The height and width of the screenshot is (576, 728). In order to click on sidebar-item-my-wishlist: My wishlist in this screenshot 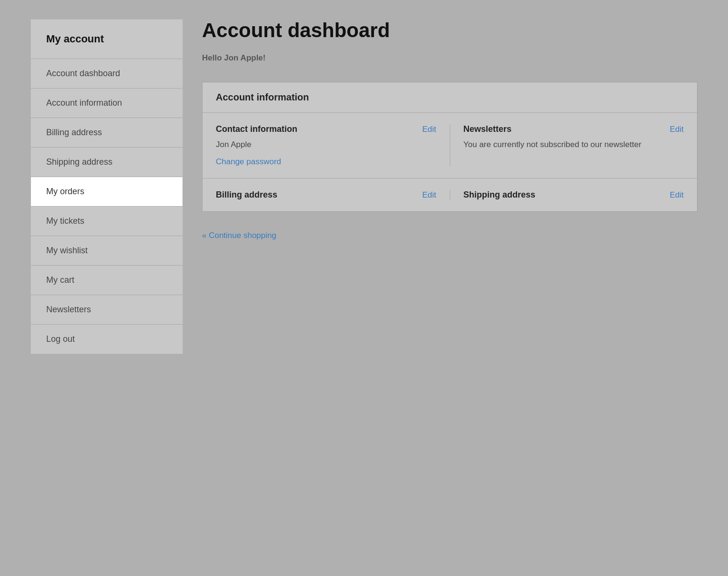, I will do `click(107, 251)`.